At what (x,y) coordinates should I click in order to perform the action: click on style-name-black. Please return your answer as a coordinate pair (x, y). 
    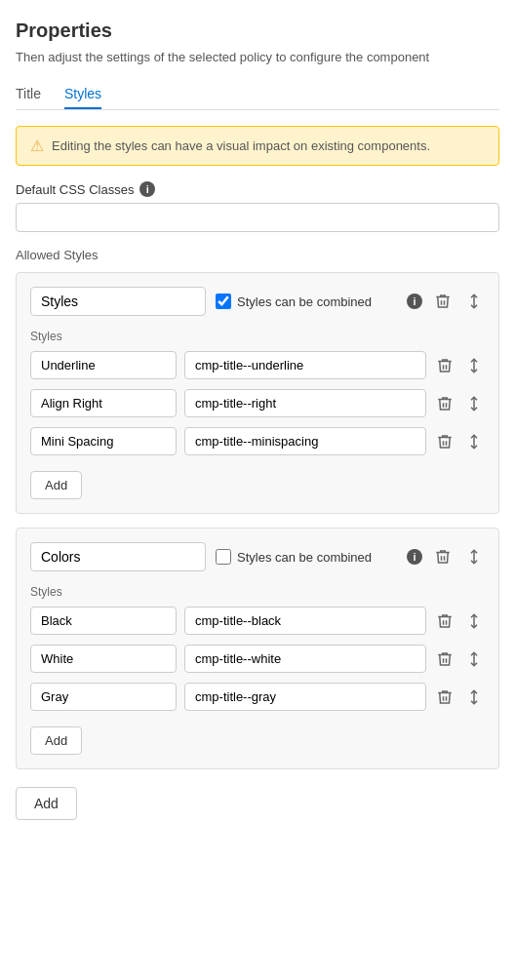
    Looking at the image, I should click on (103, 620).